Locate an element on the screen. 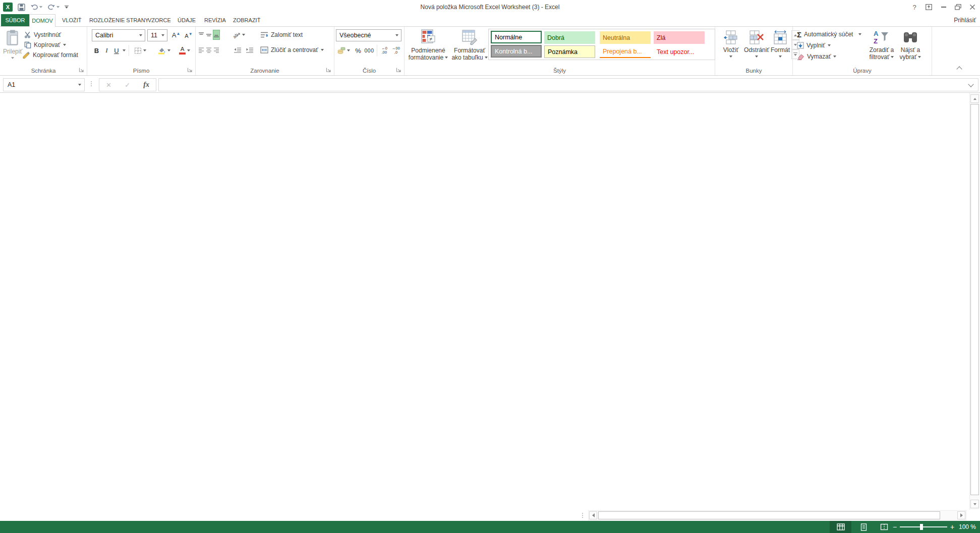 This screenshot has height=533, width=980. orientation-button: ab is located at coordinates (239, 35).